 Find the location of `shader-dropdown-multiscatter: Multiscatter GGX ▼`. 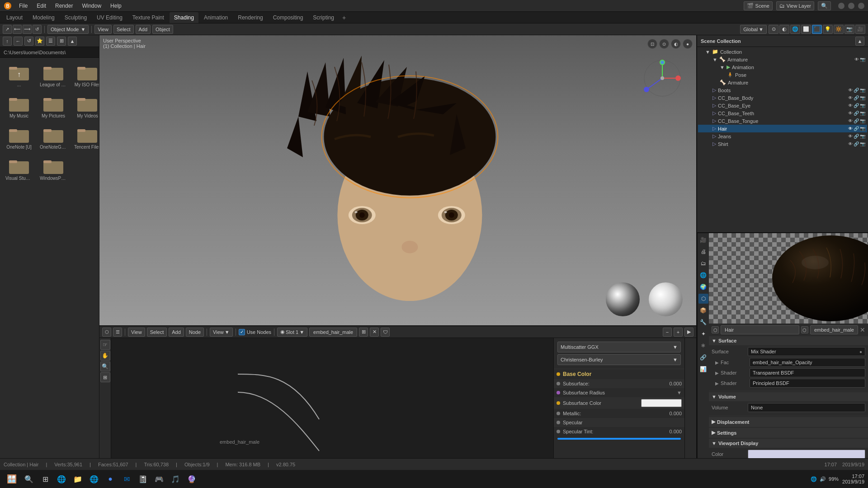

shader-dropdown-multiscatter: Multiscatter GGX ▼ is located at coordinates (619, 347).